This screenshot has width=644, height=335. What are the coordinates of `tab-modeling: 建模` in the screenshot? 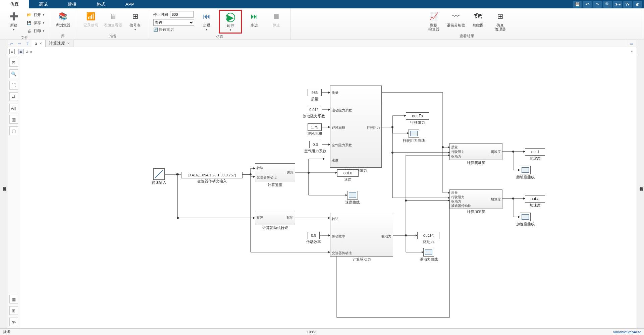 It's located at (72, 4).